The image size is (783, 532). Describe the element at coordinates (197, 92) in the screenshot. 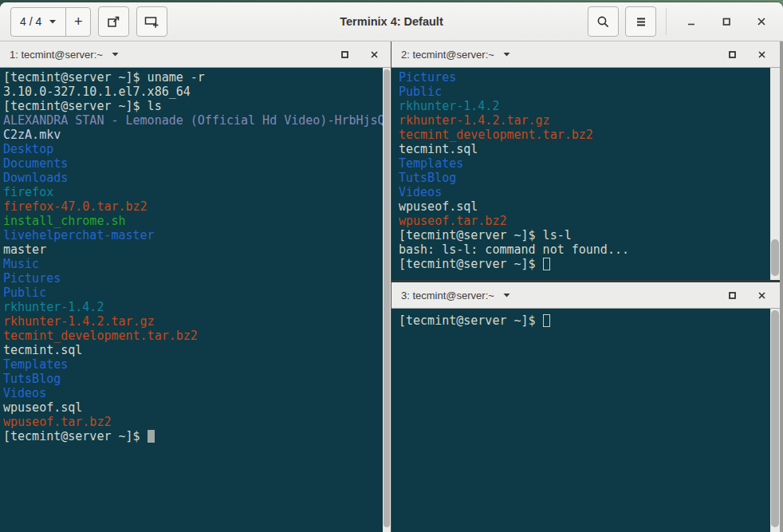

I see `terminal-line: 3.10.0-327.10.1.el7.x86_64` at that location.